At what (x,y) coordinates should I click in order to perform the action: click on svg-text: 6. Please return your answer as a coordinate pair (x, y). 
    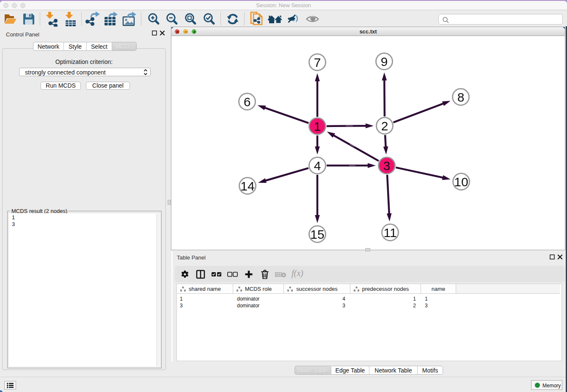
    Looking at the image, I should click on (247, 102).